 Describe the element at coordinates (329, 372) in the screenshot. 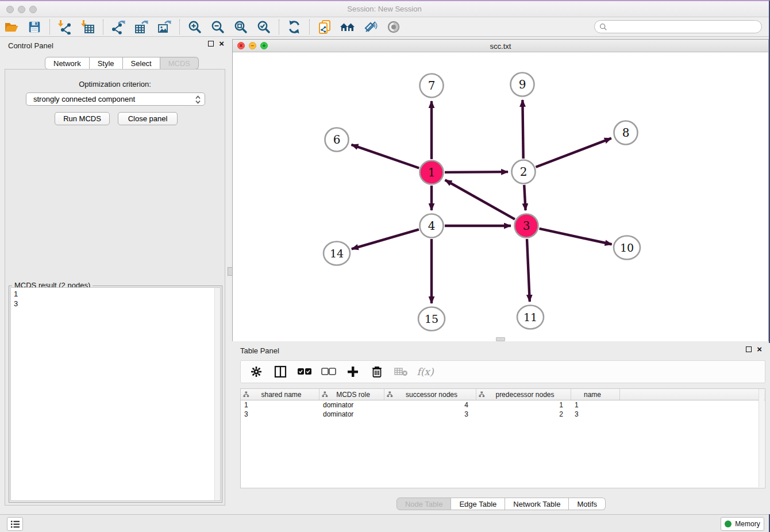

I see `deselect-all-rows-button` at that location.